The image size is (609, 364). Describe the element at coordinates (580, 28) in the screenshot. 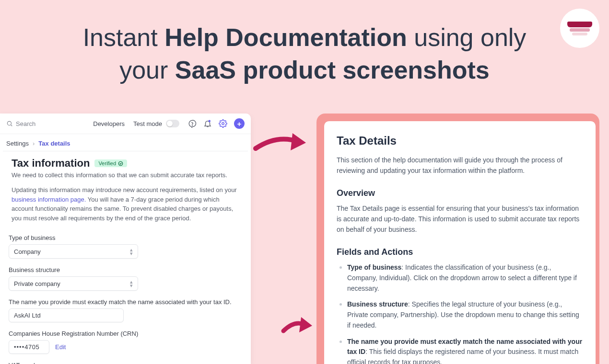

I see `brand-logo` at that location.